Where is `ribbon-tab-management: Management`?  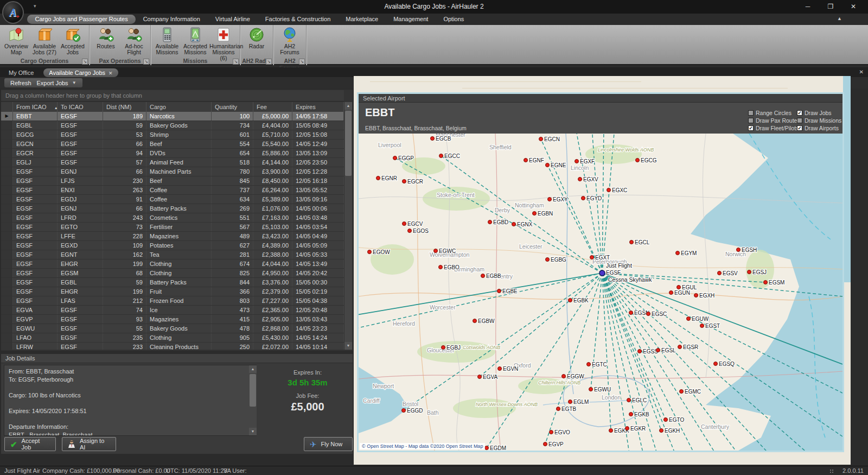
ribbon-tab-management: Management is located at coordinates (411, 20).